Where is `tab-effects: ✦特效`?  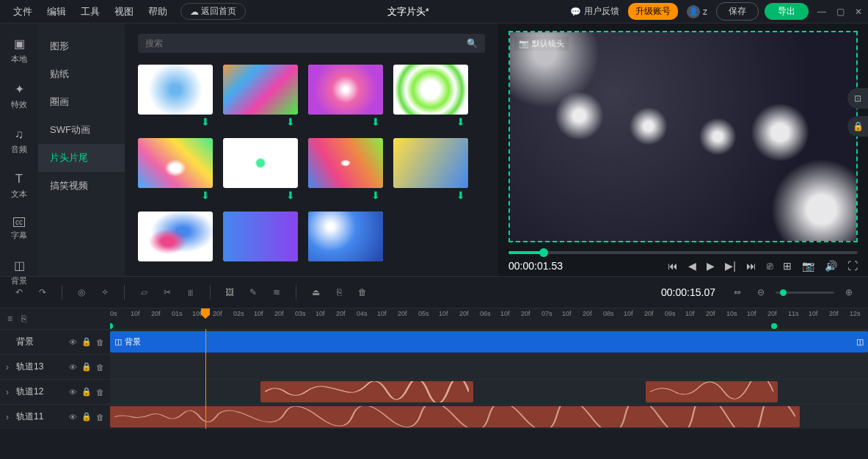 tab-effects: ✦特效 is located at coordinates (19, 96).